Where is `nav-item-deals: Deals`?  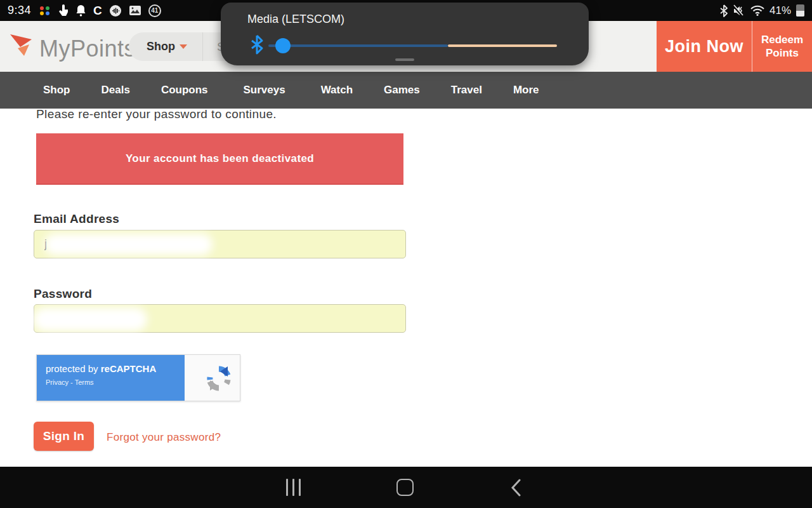 nav-item-deals: Deals is located at coordinates (115, 90).